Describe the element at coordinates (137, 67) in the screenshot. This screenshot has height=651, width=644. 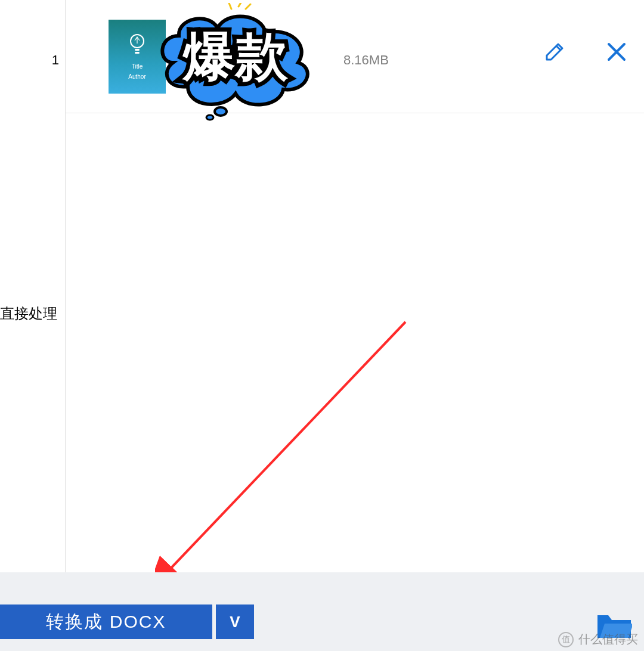
I see `thumb-title: Title` at that location.